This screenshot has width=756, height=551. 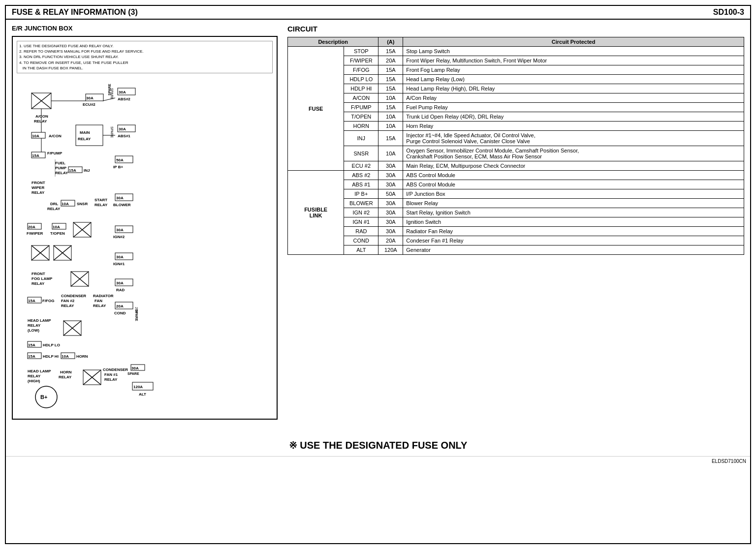 I want to click on svg-text: FRONT, so click(x=38, y=183).